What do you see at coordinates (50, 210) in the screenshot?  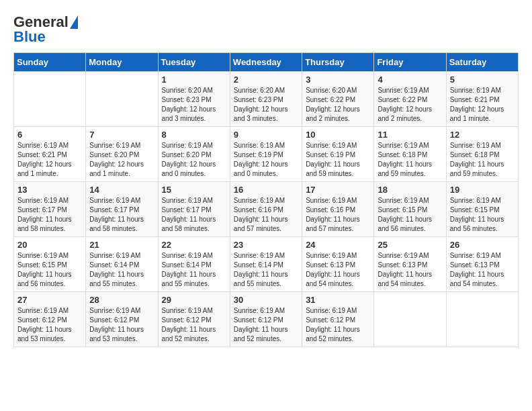 I see `calendar-cell: 13Sunrise: 6:19 AM Sunset: 6:17 PM Dayli…` at bounding box center [50, 210].